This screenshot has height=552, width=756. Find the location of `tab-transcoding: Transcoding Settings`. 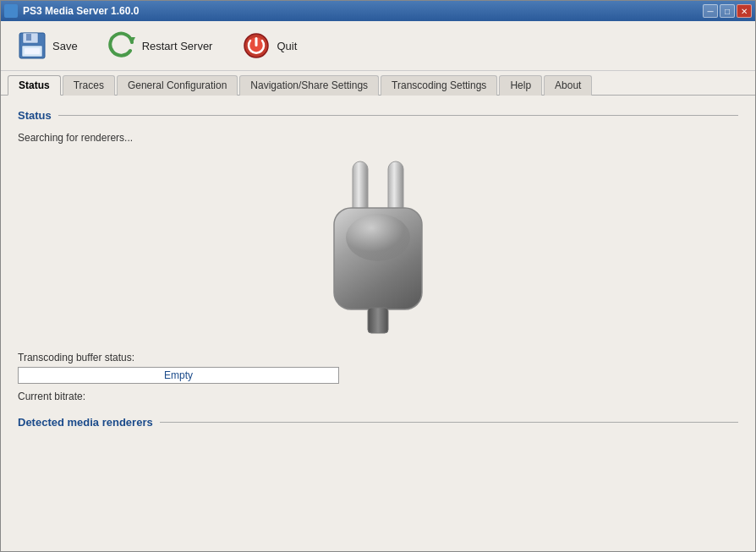

tab-transcoding: Transcoding Settings is located at coordinates (439, 85).